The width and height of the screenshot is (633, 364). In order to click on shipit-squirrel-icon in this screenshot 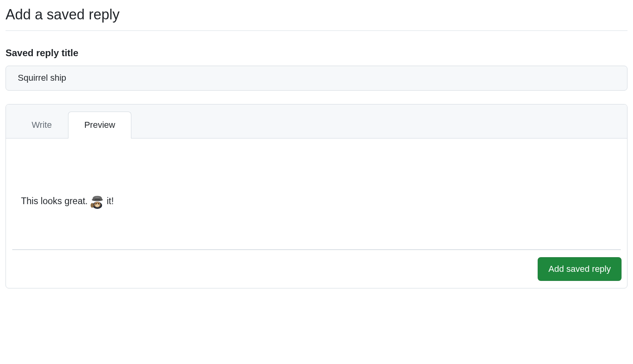, I will do `click(97, 201)`.